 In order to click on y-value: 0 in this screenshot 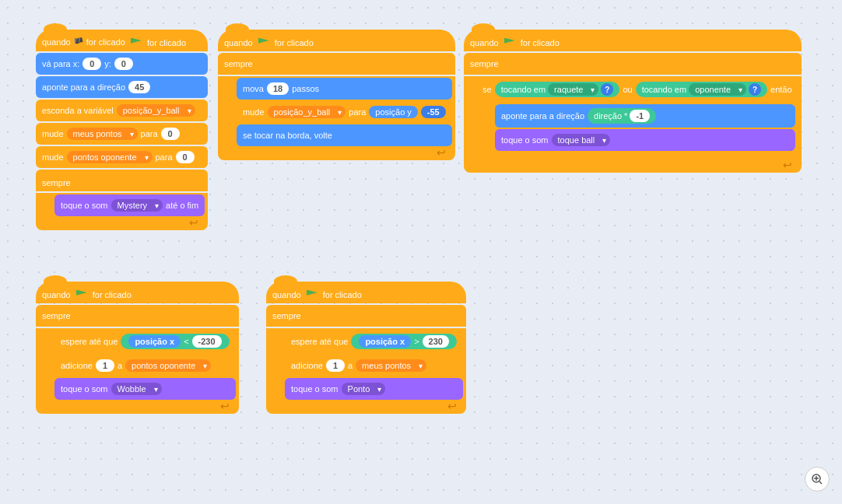, I will do `click(124, 64)`.